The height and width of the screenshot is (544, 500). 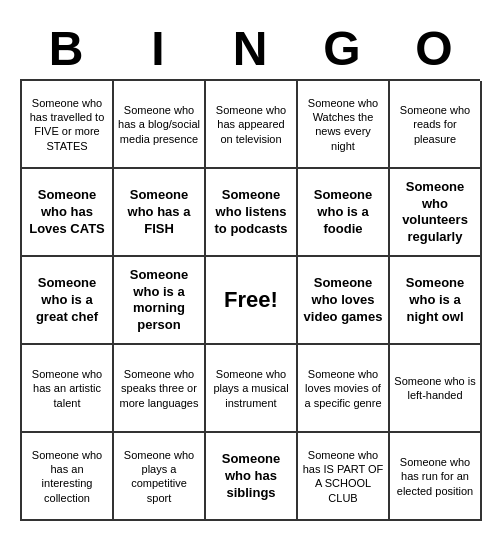 What do you see at coordinates (344, 477) in the screenshot?
I see `bingo-cell-23: Someone who has IS PART OF A SCHOOL CLUB` at bounding box center [344, 477].